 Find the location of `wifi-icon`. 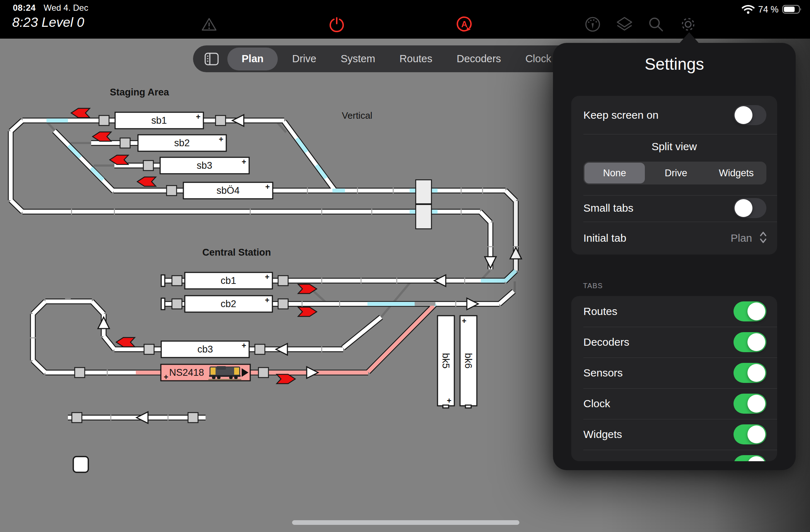

wifi-icon is located at coordinates (748, 9).